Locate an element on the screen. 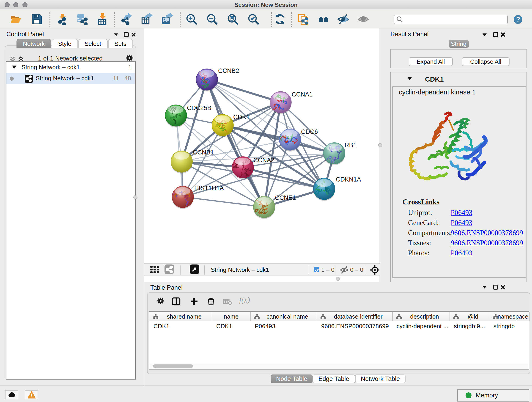  svg-text: CCNB1 is located at coordinates (203, 153).